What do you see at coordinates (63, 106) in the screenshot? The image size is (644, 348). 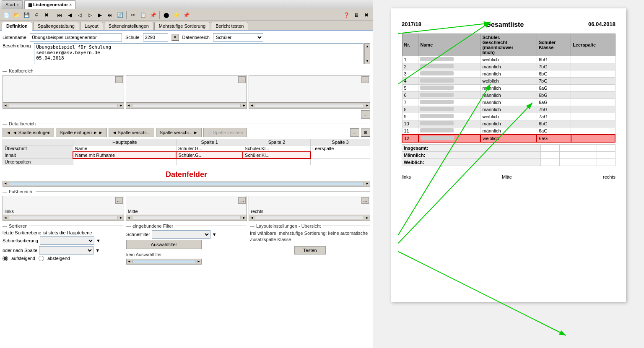 I see `kopfbereich-left-track` at bounding box center [63, 106].